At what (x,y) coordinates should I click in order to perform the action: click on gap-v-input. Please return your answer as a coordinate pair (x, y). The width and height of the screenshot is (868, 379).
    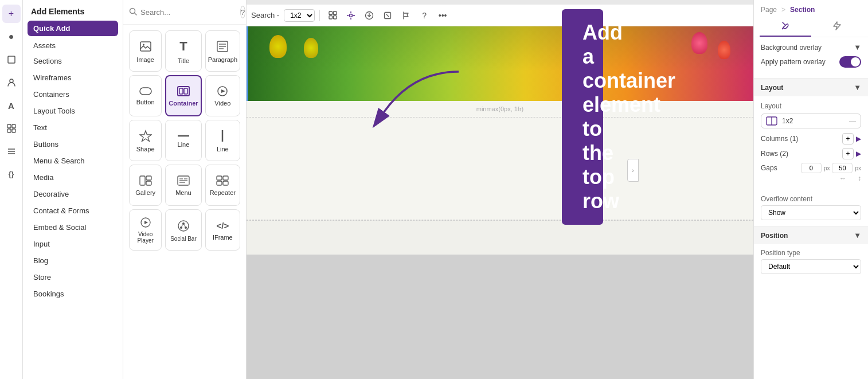
    Looking at the image, I should click on (842, 168).